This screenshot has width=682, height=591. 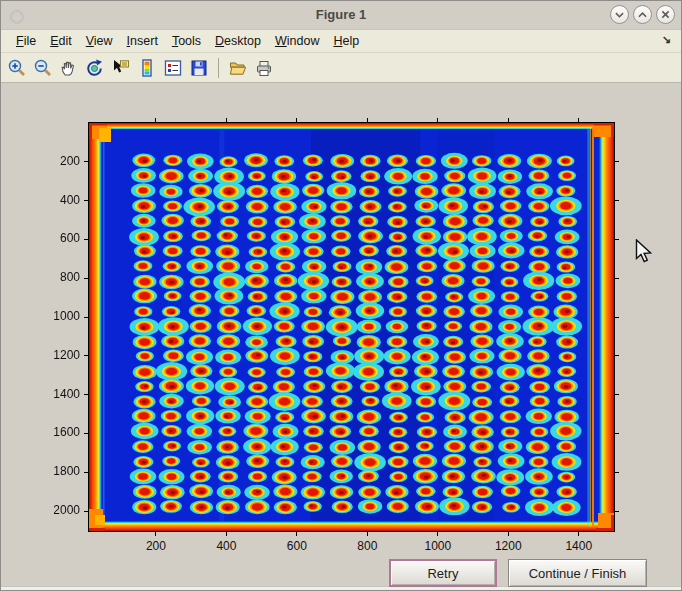 What do you see at coordinates (199, 68) in the screenshot?
I see `save-button` at bounding box center [199, 68].